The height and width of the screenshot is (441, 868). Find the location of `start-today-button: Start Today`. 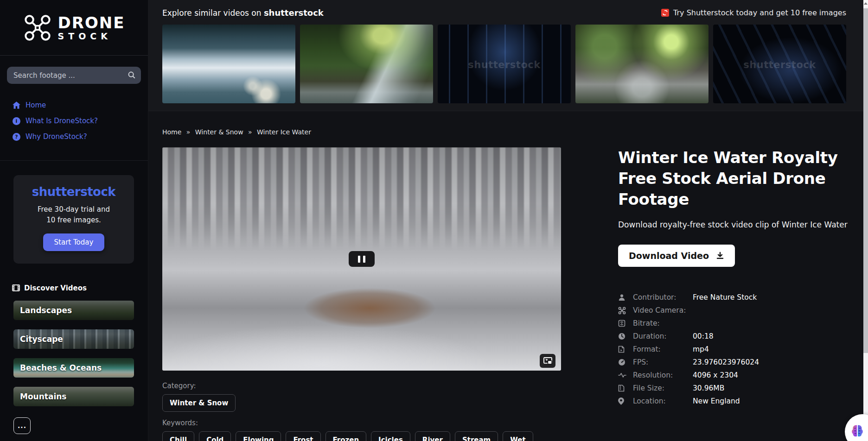

start-today-button: Start Today is located at coordinates (74, 242).